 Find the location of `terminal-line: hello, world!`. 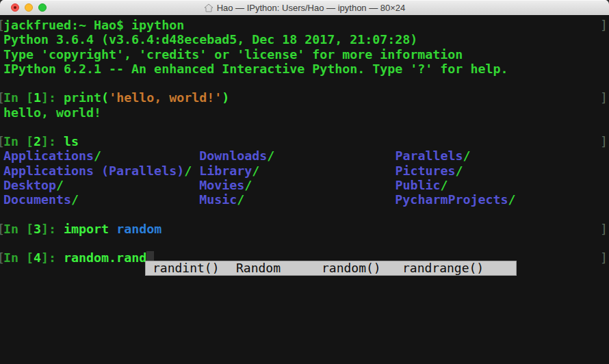

terminal-line: hello, world! is located at coordinates (304, 112).